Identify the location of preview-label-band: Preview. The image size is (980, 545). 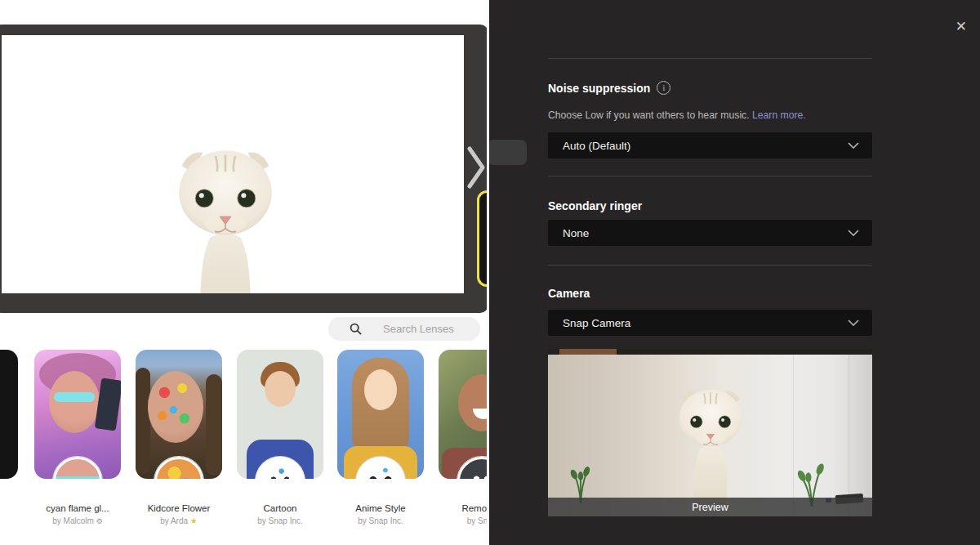
(710, 507).